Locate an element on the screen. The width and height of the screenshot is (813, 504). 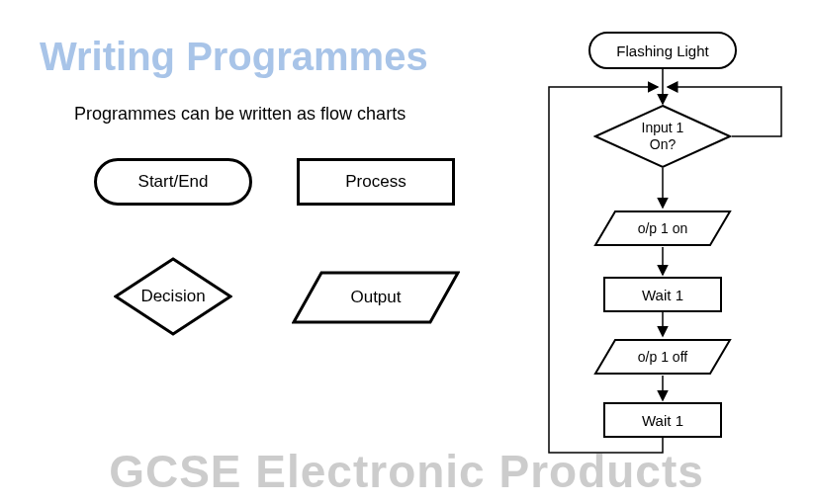
fc-wait2: Wait 1 is located at coordinates (663, 420).